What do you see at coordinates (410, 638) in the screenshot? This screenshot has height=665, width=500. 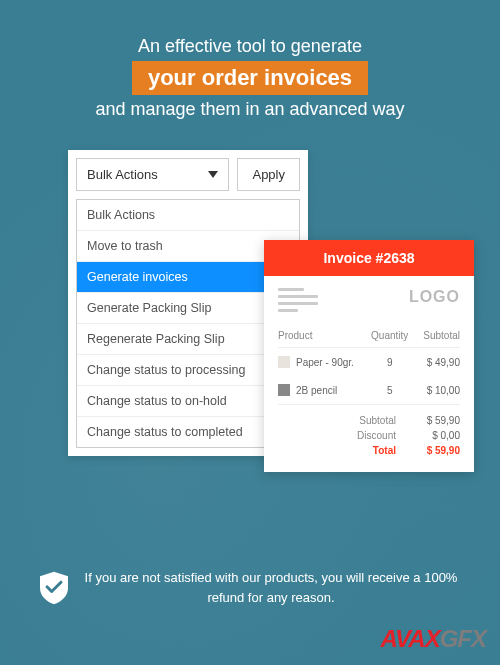 I see `watermark-part1: AVAX` at bounding box center [410, 638].